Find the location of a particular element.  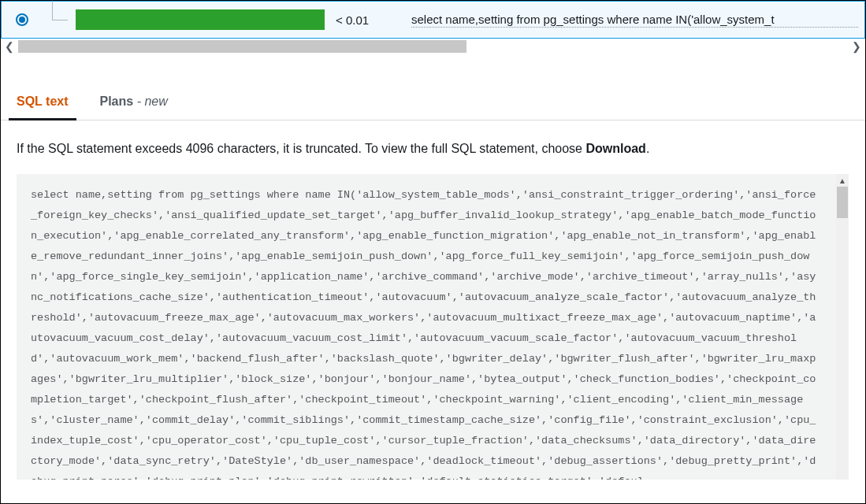

load-value: < 0.01 is located at coordinates (368, 20).